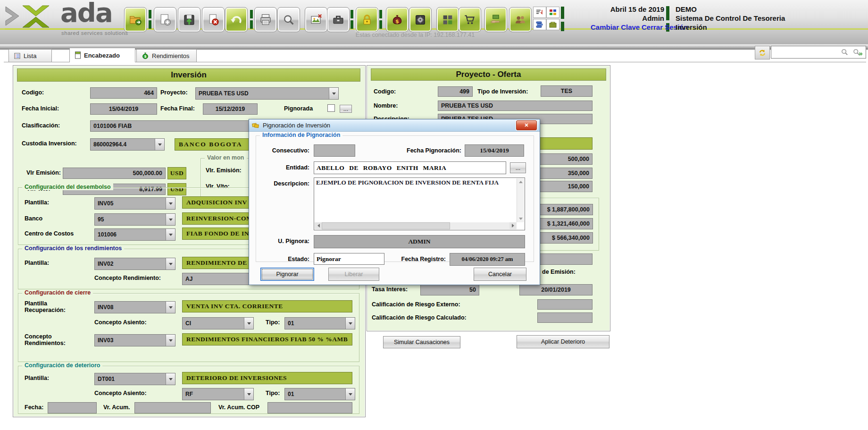 This screenshot has height=430, width=868. What do you see at coordinates (563, 342) in the screenshot?
I see `aplicar-deterioro-button: Aplicar Deterioro` at bounding box center [563, 342].